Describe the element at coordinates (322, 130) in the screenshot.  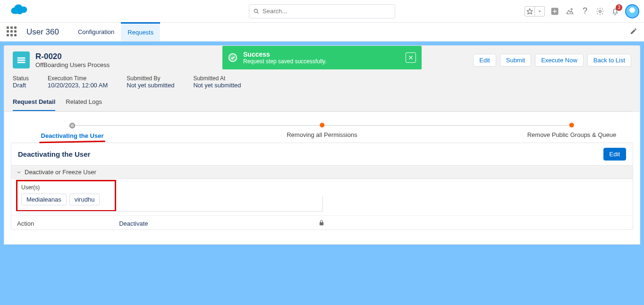
I see `step-remove-permissions: Removing all Permissions` at that location.